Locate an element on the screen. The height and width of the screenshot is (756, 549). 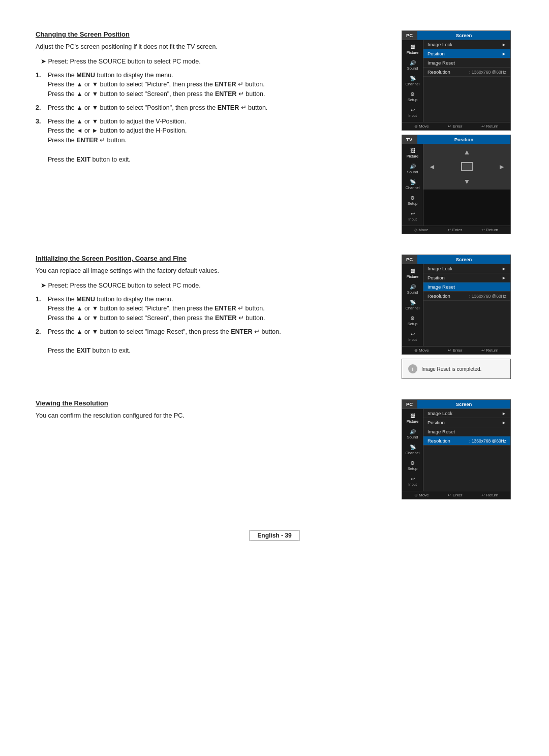
menu-screen-label-3: Screen is located at coordinates (464, 404).